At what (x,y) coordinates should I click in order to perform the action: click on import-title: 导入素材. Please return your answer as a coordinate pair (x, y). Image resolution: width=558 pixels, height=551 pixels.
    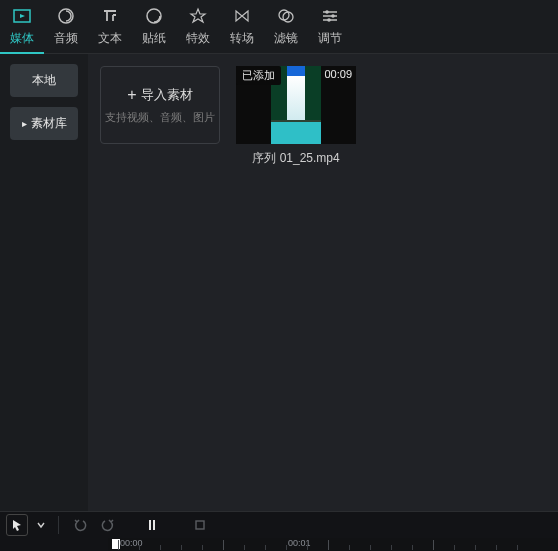
    Looking at the image, I should click on (167, 95).